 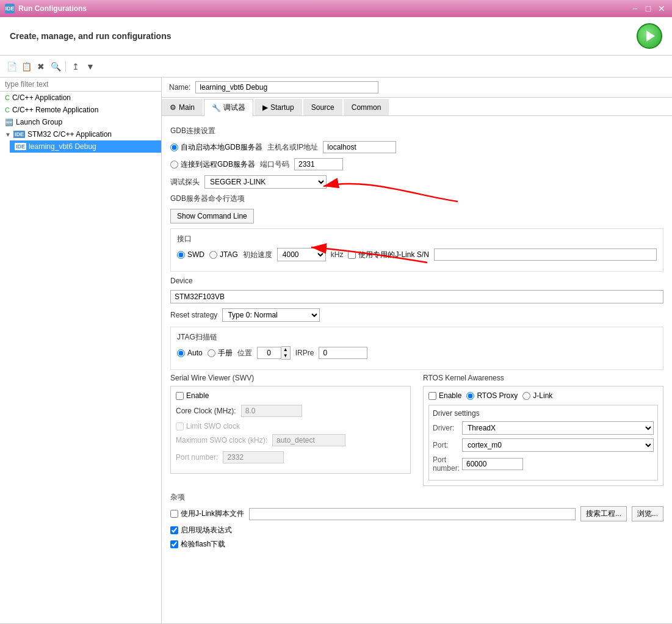 I want to click on show-cmd-row: Show Command Line, so click(x=417, y=216).